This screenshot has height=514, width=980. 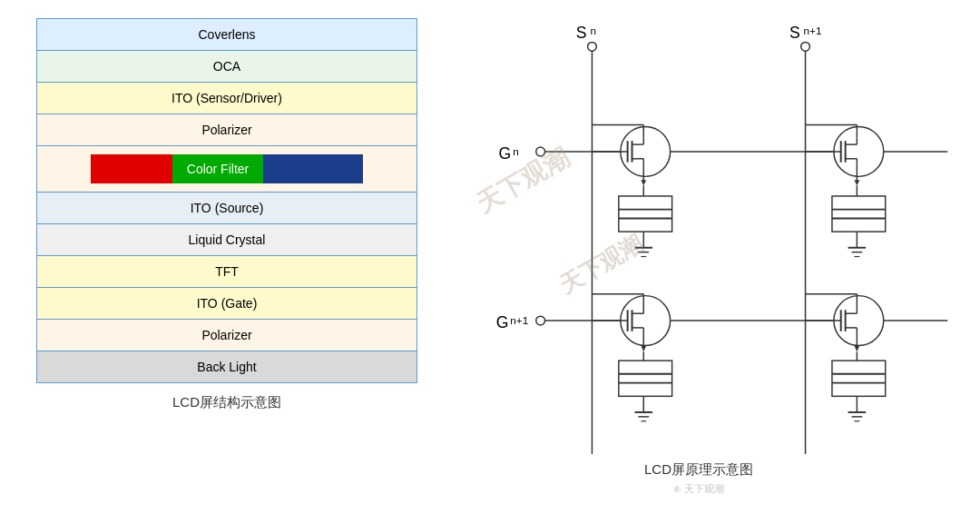 I want to click on polarizer-top-label: Polarizer, so click(x=227, y=130).